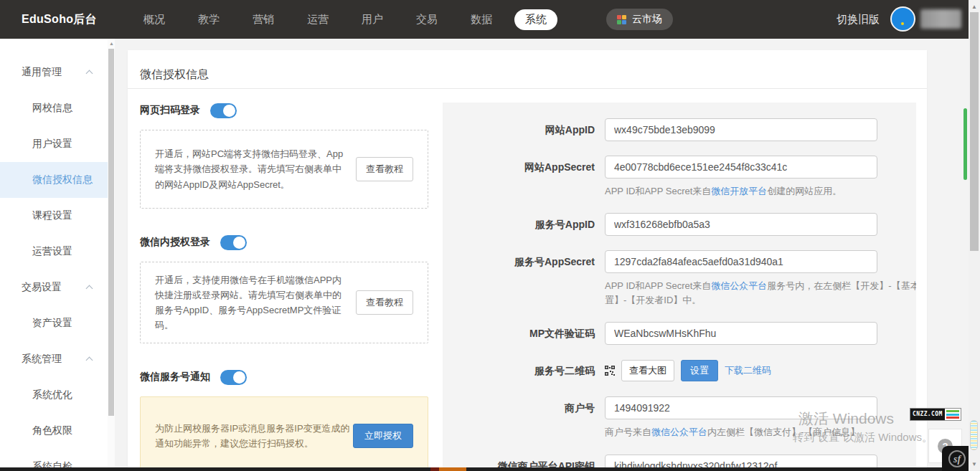  Describe the element at coordinates (287, 110) in the screenshot. I see `web-qr-login-row: 网页扫码登录` at that location.